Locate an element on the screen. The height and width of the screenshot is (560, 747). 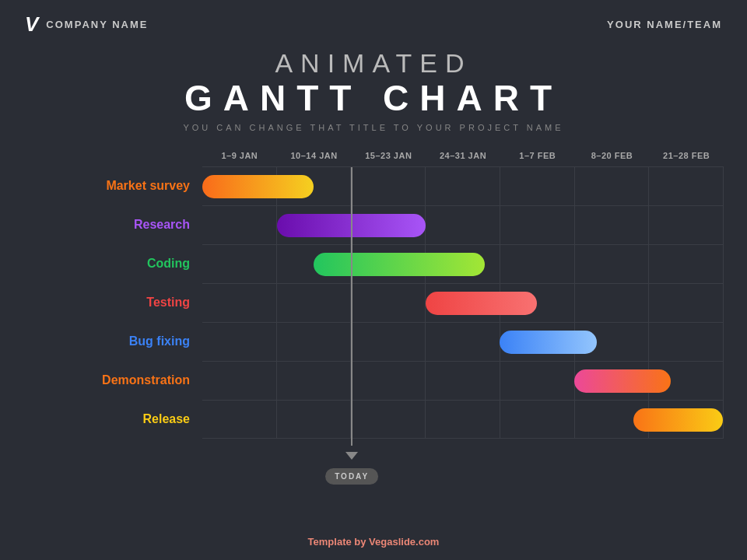
header: V COMPANY NAME YOUR NAME/TEAM is located at coordinates (374, 17).